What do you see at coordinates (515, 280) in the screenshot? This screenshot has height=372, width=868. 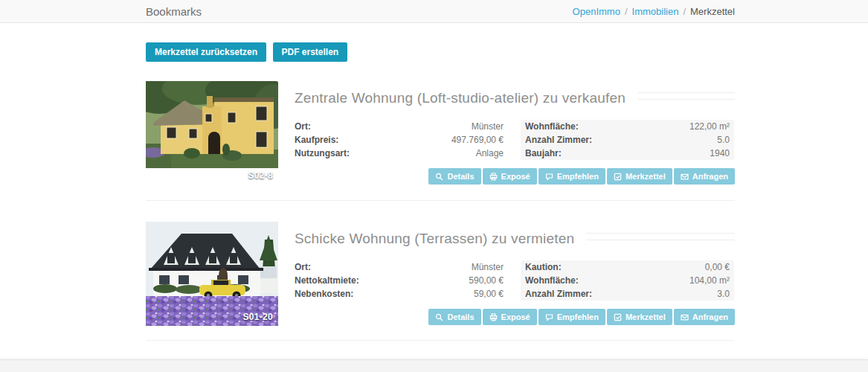 I see `listing-details: Ort:Münster Nettokaltmiete:590,00 € Nebe…` at bounding box center [515, 280].